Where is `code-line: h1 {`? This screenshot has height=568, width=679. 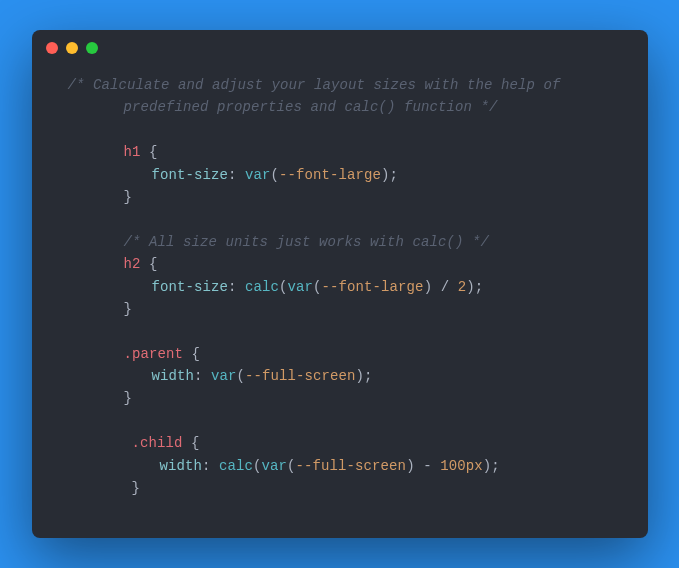
code-line: h1 { is located at coordinates (340, 152).